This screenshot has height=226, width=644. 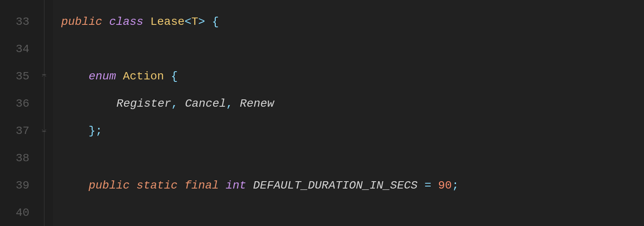 What do you see at coordinates (18, 77) in the screenshot?
I see `line-number: 35` at bounding box center [18, 77].